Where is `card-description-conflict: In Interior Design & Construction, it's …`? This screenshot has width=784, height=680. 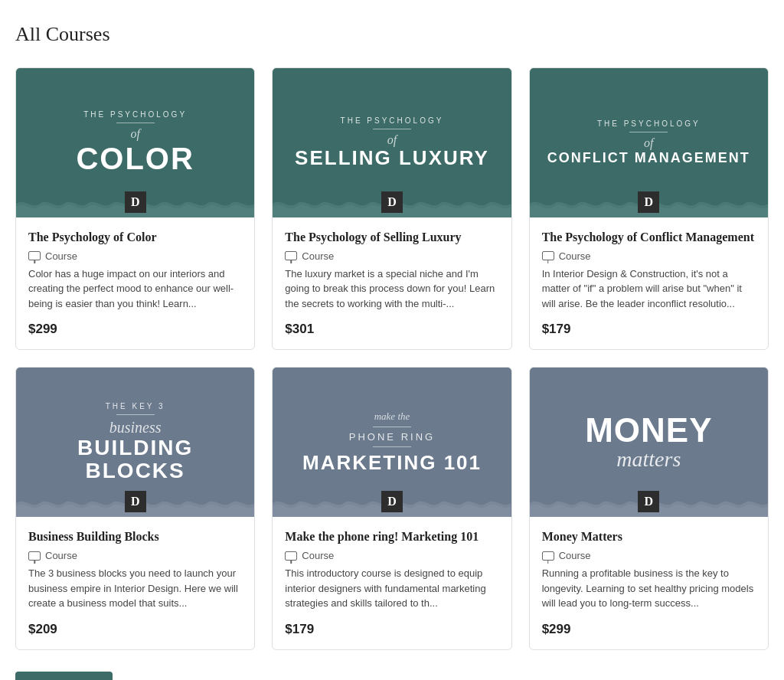 card-description-conflict: In Interior Design & Construction, it's … is located at coordinates (649, 289).